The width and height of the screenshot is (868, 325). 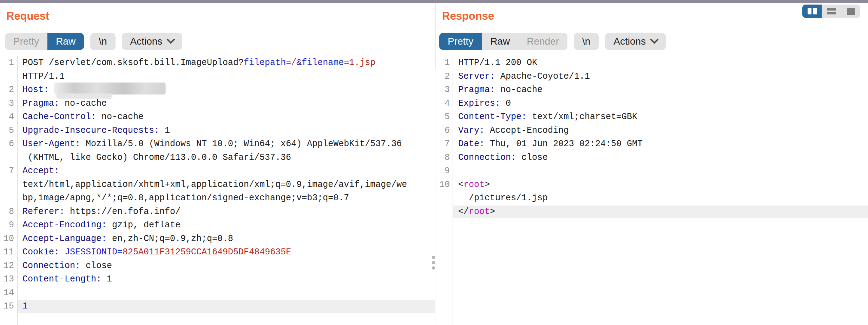 I want to click on code-row: 2Host:, so click(x=218, y=90).